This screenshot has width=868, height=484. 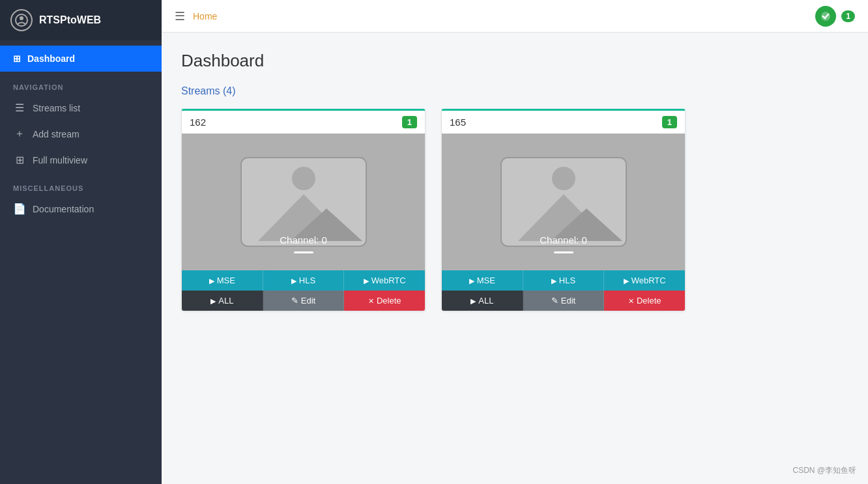 What do you see at coordinates (482, 280) in the screenshot?
I see `mse-button-165: MSE` at bounding box center [482, 280].